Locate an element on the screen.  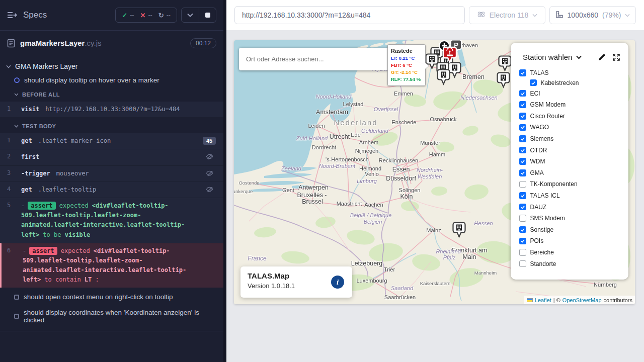
viewport-size-select: 1000x660 (79%) is located at coordinates (593, 15).